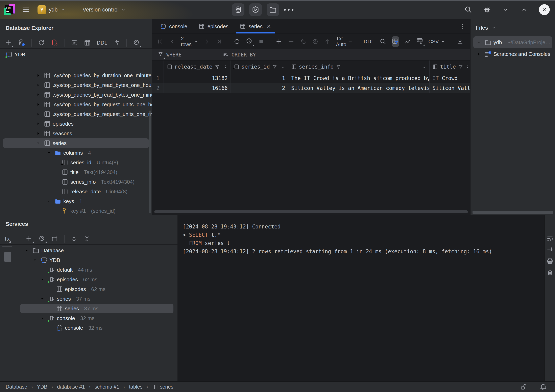 This screenshot has width=555, height=392. I want to click on services-node-episodes-session: episodes62 ms, so click(97, 279).